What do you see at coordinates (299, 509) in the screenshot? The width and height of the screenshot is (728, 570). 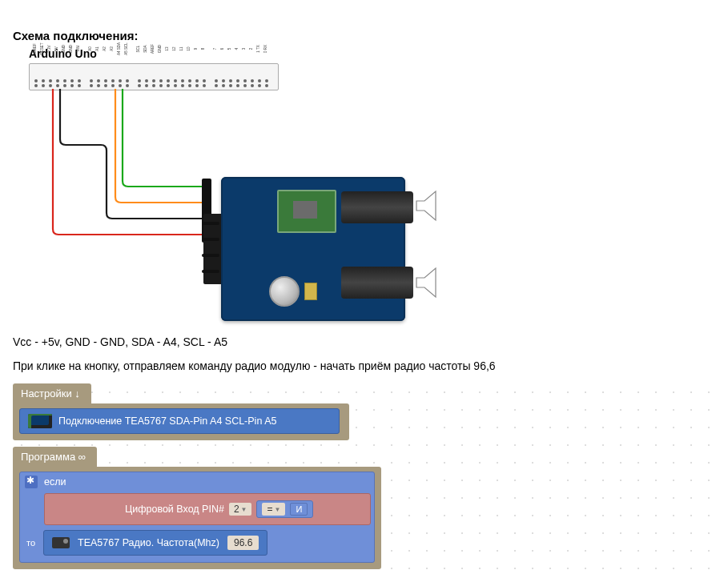 I see `true-value: И` at bounding box center [299, 509].